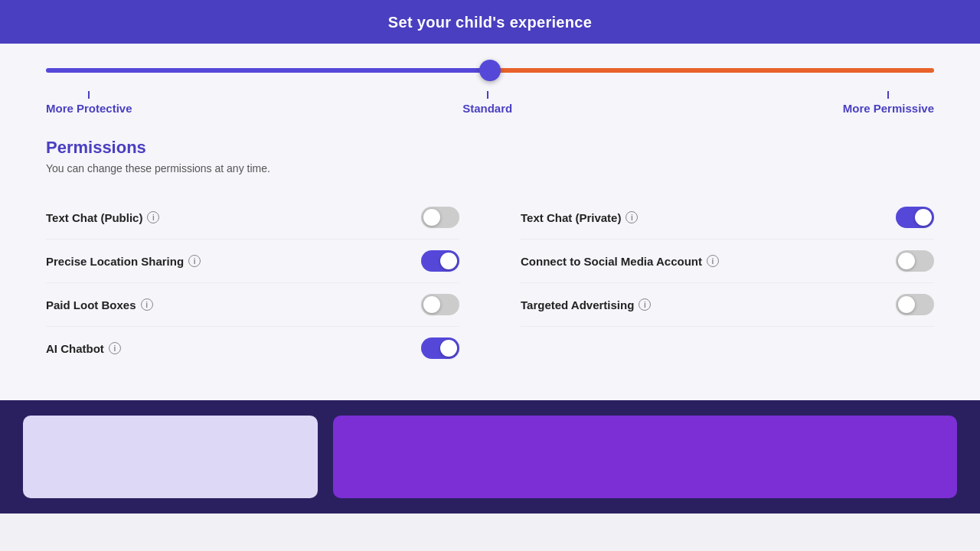  Describe the element at coordinates (440, 217) in the screenshot. I see `toggle-text-chat-public` at that location.